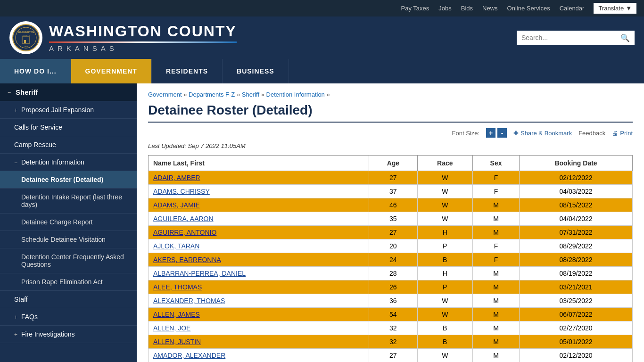  Describe the element at coordinates (183, 219) in the screenshot. I see `detainee-name-link: AGUILERA, AARON` at that location.